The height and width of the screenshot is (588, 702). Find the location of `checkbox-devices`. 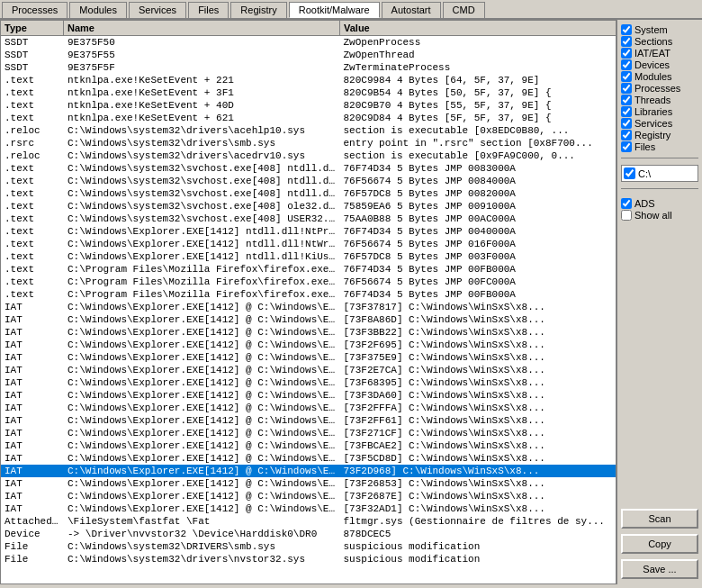

checkbox-devices is located at coordinates (626, 65).